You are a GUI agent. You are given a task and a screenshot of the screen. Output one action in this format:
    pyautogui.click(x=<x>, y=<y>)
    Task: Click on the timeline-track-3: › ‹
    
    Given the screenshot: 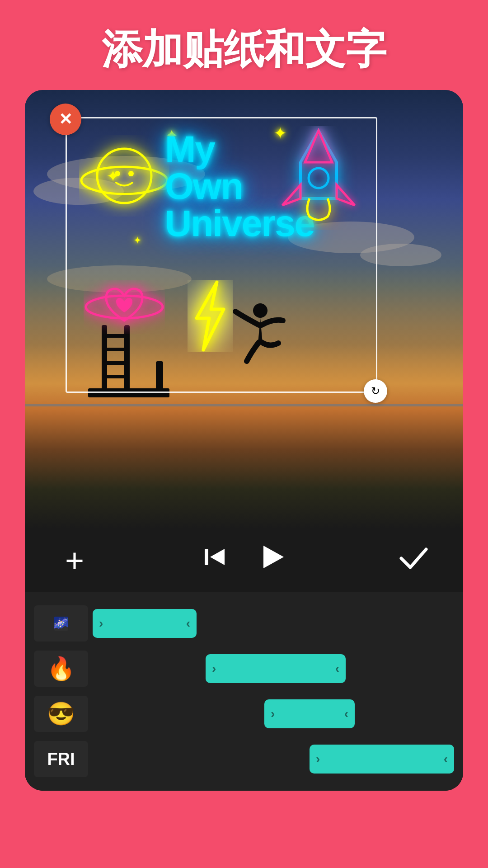 What is the action you would take?
    pyautogui.click(x=273, y=714)
    